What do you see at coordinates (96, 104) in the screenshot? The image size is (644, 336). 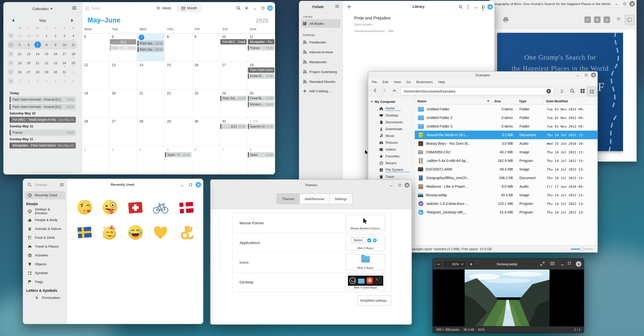 I see `calendar-day-cell: 19` at bounding box center [96, 104].